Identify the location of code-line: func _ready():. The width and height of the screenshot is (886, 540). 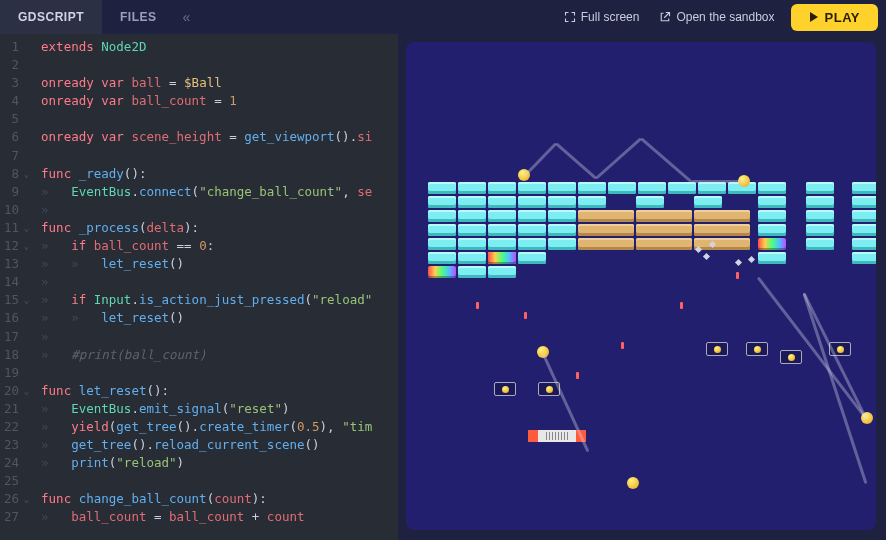
(206, 174).